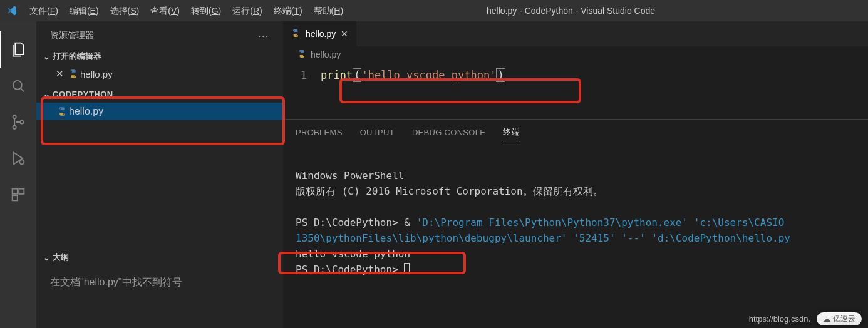 The height and width of the screenshot is (328, 868). What do you see at coordinates (61, 257) in the screenshot?
I see `outline-label: 大纲` at bounding box center [61, 257].